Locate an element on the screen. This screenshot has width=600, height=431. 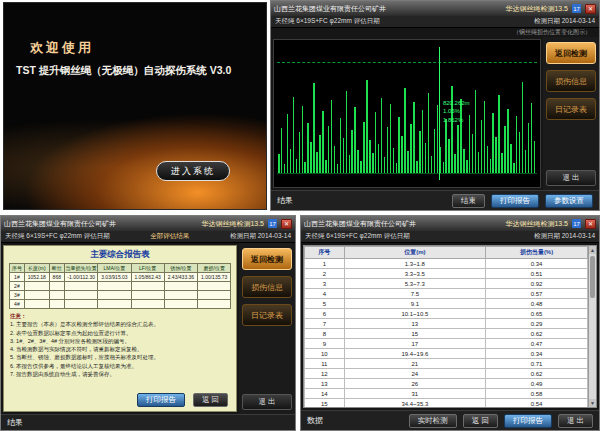
table-row: 4# is located at coordinates (120, 304).